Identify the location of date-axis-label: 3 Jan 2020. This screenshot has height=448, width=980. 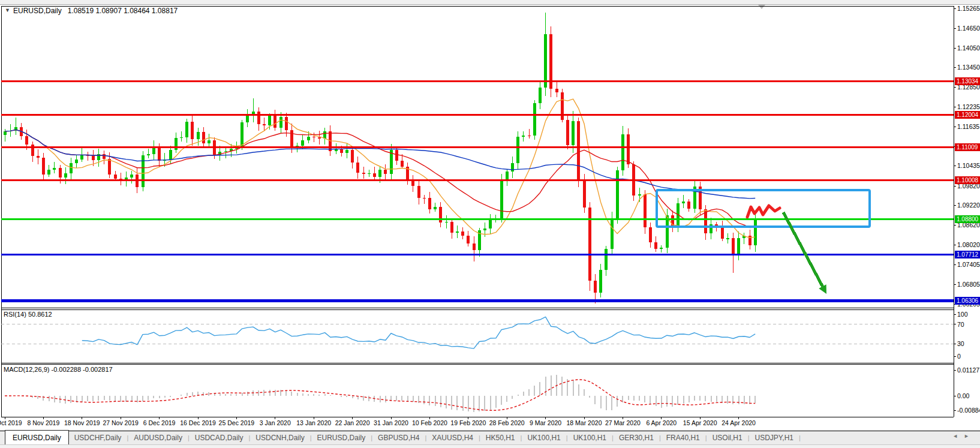
(275, 423).